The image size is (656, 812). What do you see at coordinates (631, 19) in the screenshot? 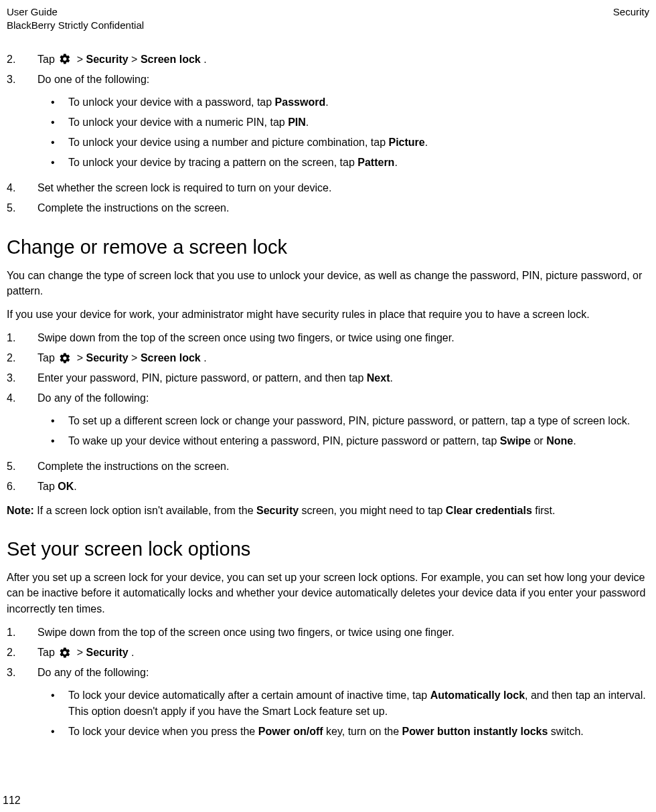
I see `section-label: Security` at bounding box center [631, 19].